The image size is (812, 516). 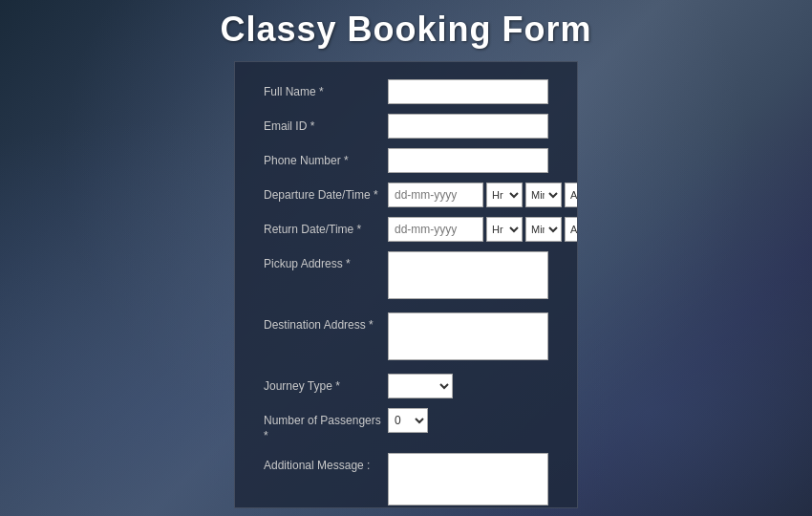 I want to click on pickup-row: Pickup Address *, so click(x=406, y=277).